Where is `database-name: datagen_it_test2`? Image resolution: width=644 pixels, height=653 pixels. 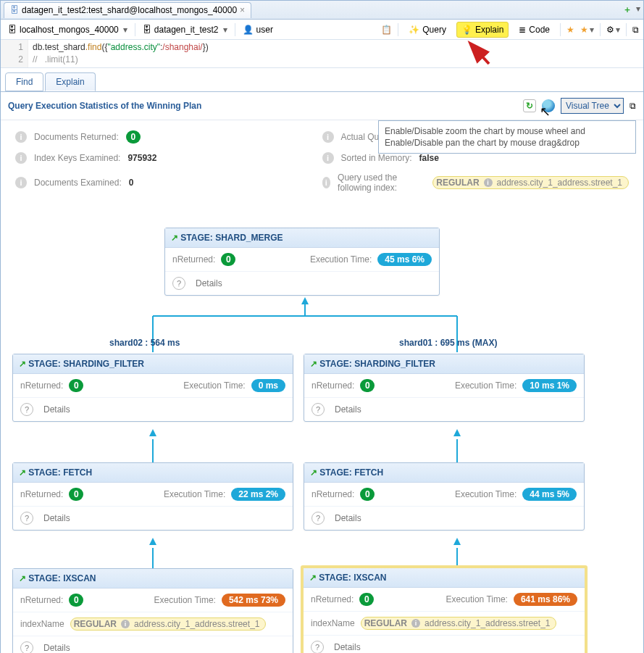 database-name: datagen_it_test2 is located at coordinates (187, 30).